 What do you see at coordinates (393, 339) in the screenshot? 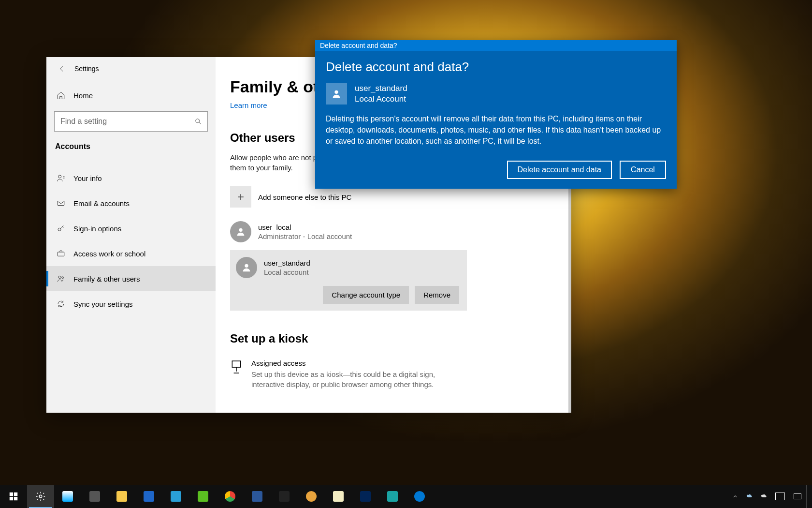
I see `kiosk-heading: Set up a kiosk` at bounding box center [393, 339].